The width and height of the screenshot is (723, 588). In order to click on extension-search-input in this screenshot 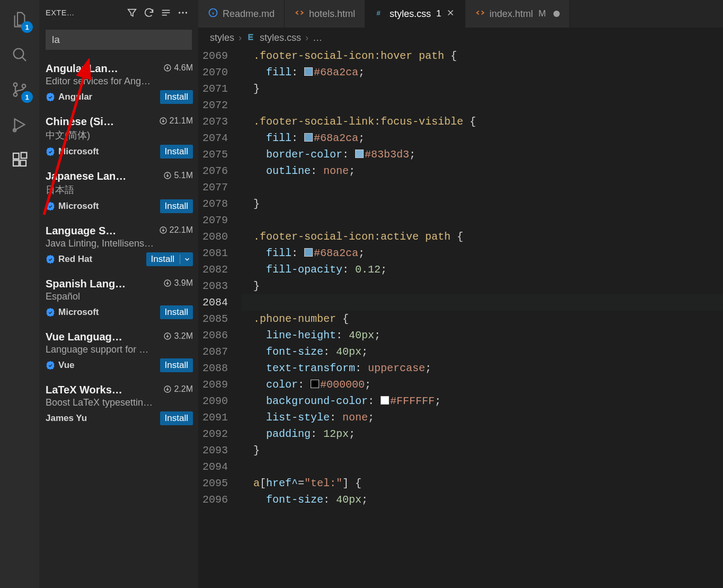, I will do `click(119, 40)`.